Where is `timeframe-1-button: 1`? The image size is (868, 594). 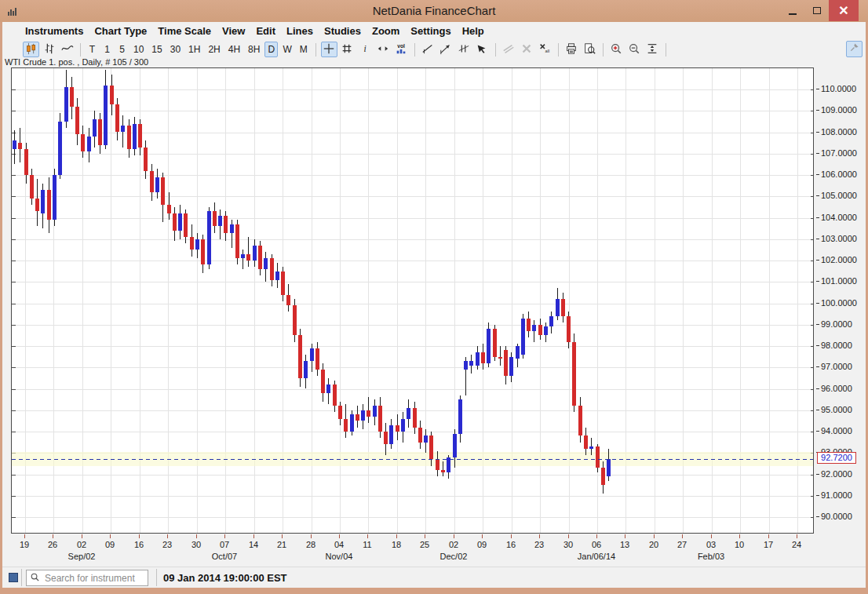
timeframe-1-button: 1 is located at coordinates (107, 49).